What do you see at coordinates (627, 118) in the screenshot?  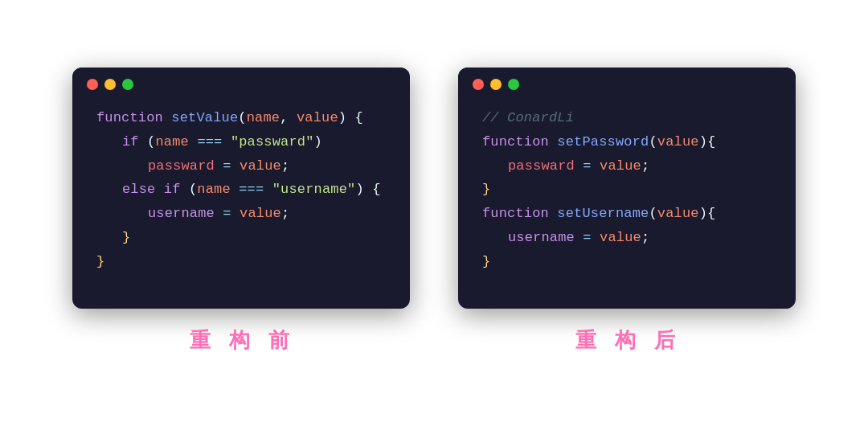 I see `code-line-a1: // ConardLi` at bounding box center [627, 118].